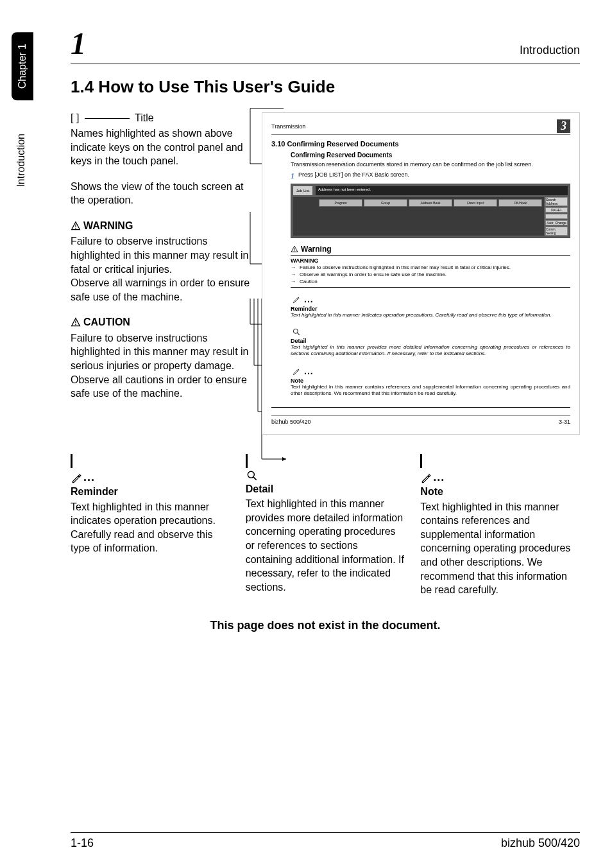 Image resolution: width=612 pixels, height=868 pixels. Describe the element at coordinates (557, 202) in the screenshot. I see `mock-side-btn: Search Address` at that location.